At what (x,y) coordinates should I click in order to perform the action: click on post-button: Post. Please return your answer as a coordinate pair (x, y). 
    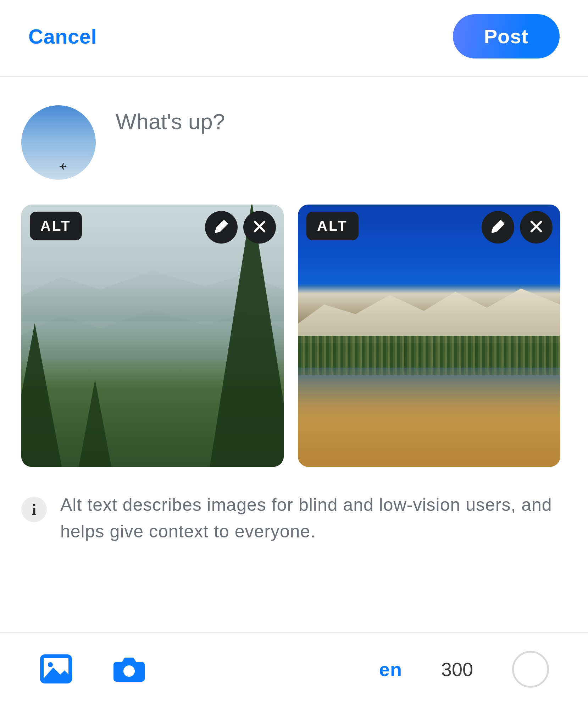
    Looking at the image, I should click on (506, 36).